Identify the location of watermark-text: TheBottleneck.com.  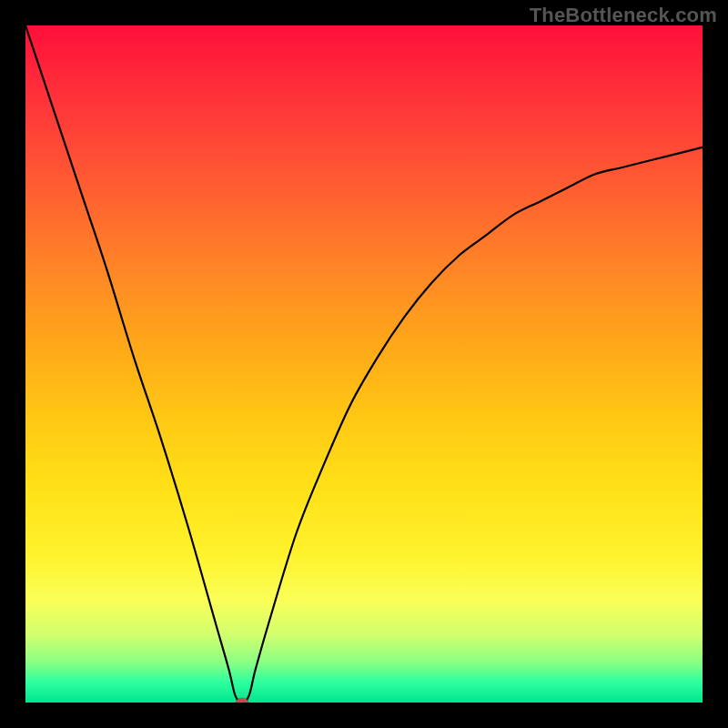
(623, 15).